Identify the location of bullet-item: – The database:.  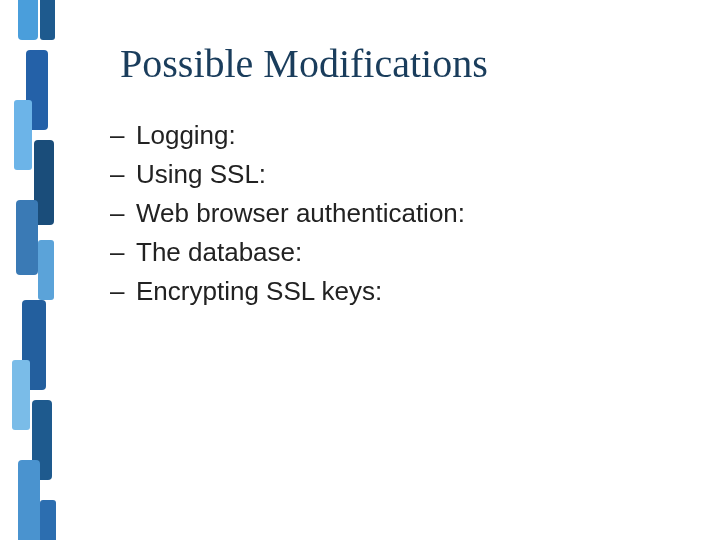
(288, 252).